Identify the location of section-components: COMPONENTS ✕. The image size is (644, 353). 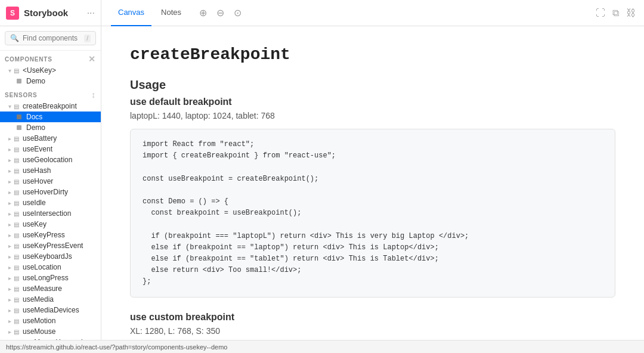
(50, 58).